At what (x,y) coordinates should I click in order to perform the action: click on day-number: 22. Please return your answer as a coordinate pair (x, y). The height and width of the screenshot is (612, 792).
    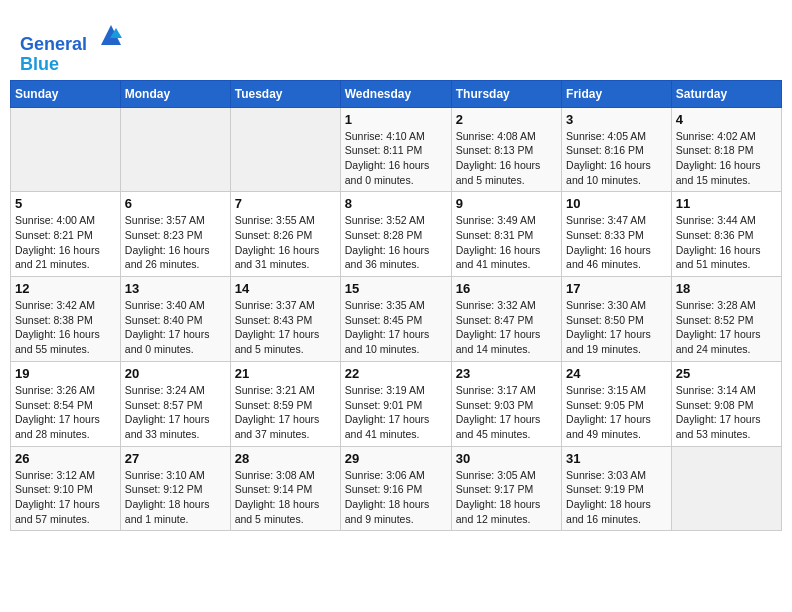
    Looking at the image, I should click on (396, 374).